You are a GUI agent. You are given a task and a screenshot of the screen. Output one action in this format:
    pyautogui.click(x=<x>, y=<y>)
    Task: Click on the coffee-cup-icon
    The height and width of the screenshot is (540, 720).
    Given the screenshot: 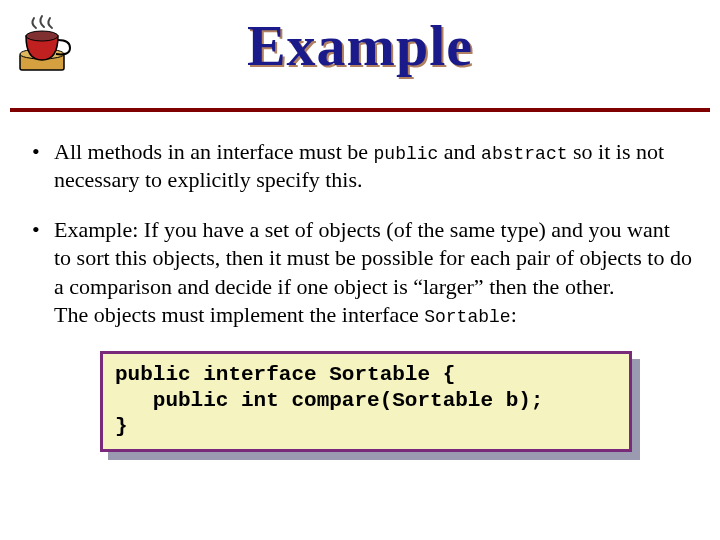 What is the action you would take?
    pyautogui.click(x=47, y=47)
    